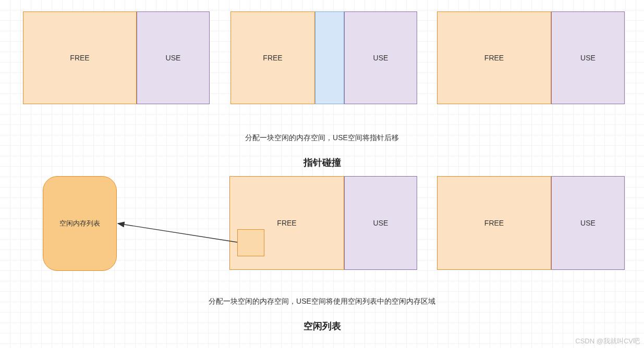 This screenshot has width=644, height=348. What do you see at coordinates (80, 223) in the screenshot?
I see `free-list-node: 空闲内存列表` at bounding box center [80, 223].